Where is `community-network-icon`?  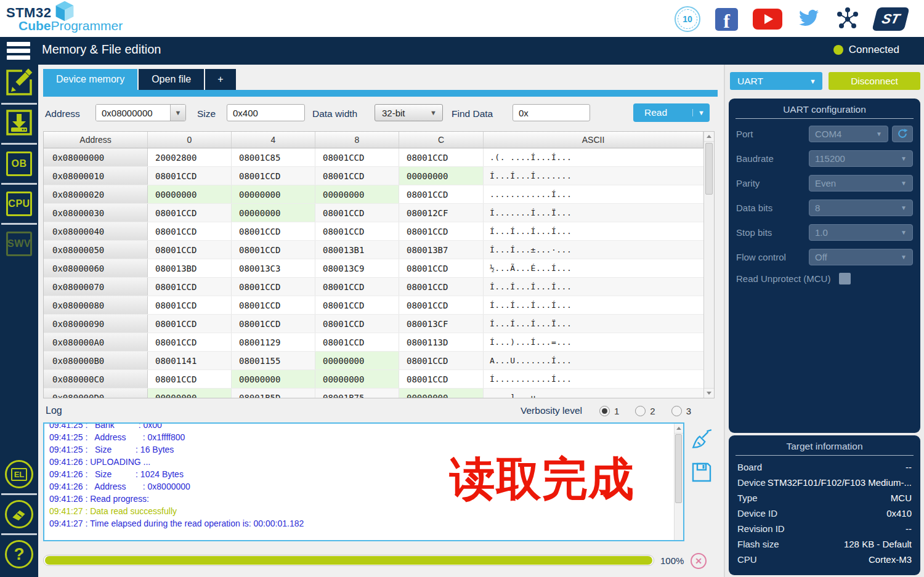
community-network-icon is located at coordinates (848, 19).